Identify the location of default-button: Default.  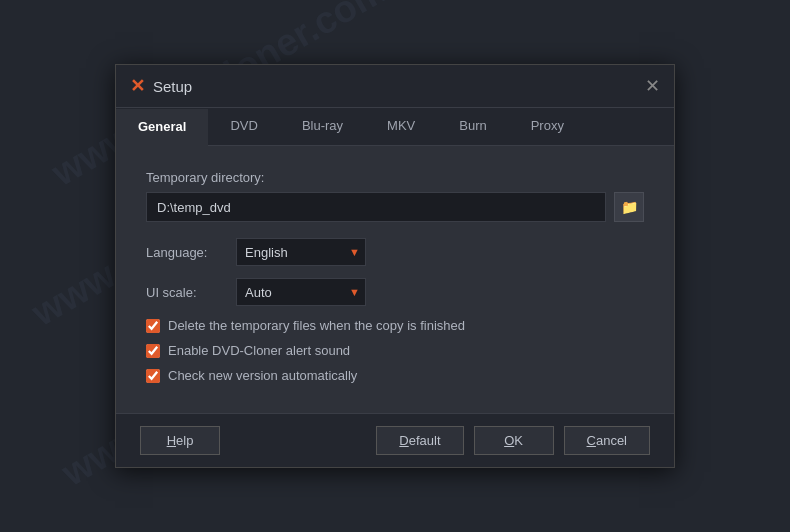
(420, 440).